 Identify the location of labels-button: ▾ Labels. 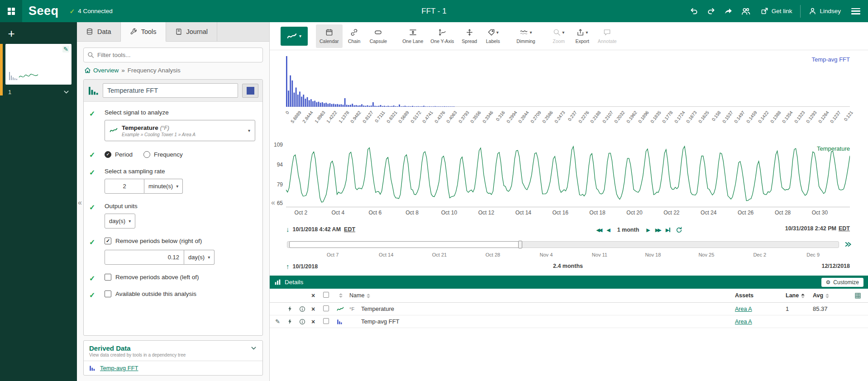
(493, 36).